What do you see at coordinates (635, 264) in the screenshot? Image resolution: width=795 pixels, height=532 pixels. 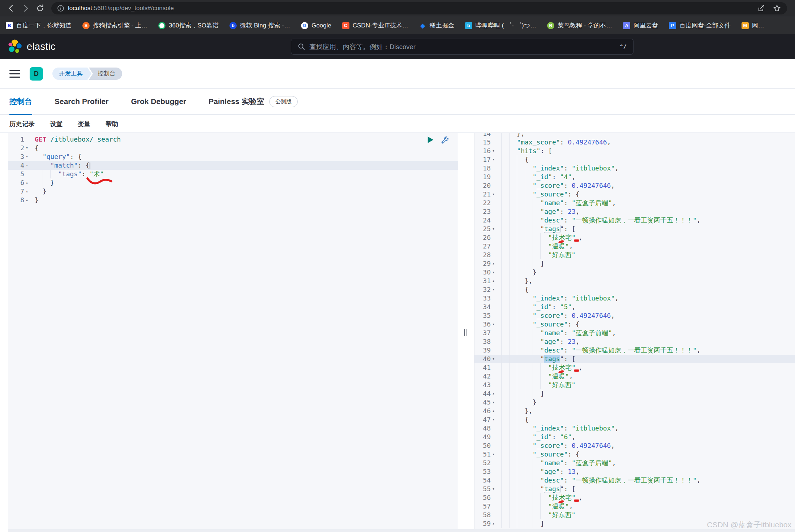 I see `code-line-29: 29▴]` at bounding box center [635, 264].